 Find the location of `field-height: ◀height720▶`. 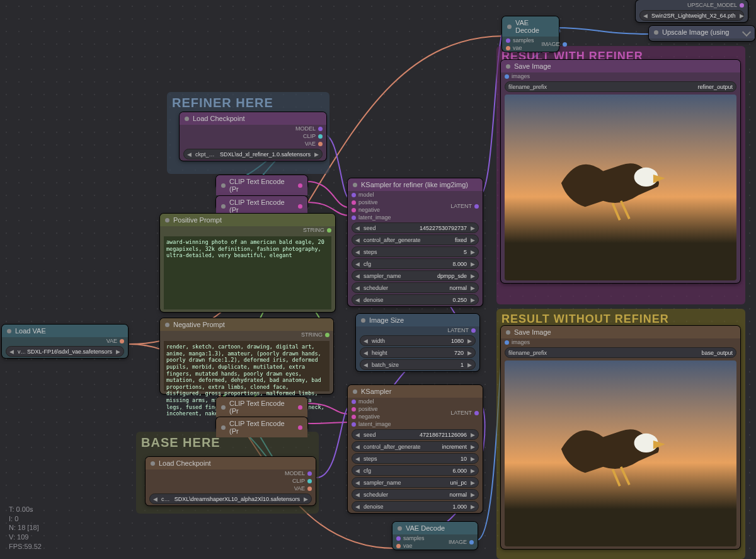

field-height: ◀height720▶ is located at coordinates (418, 353).